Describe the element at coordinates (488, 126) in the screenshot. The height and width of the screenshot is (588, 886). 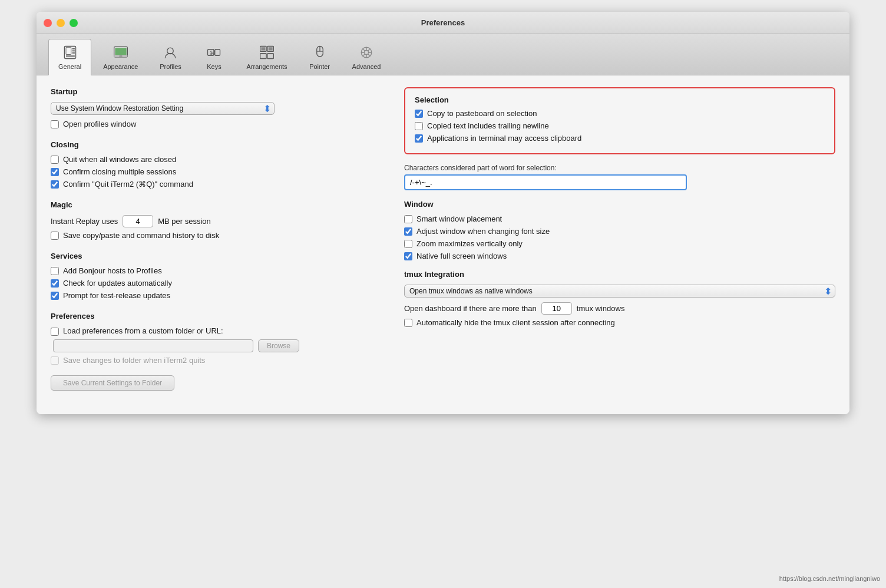
I see `copied-newline-label: Copied text includes trailing newline` at that location.